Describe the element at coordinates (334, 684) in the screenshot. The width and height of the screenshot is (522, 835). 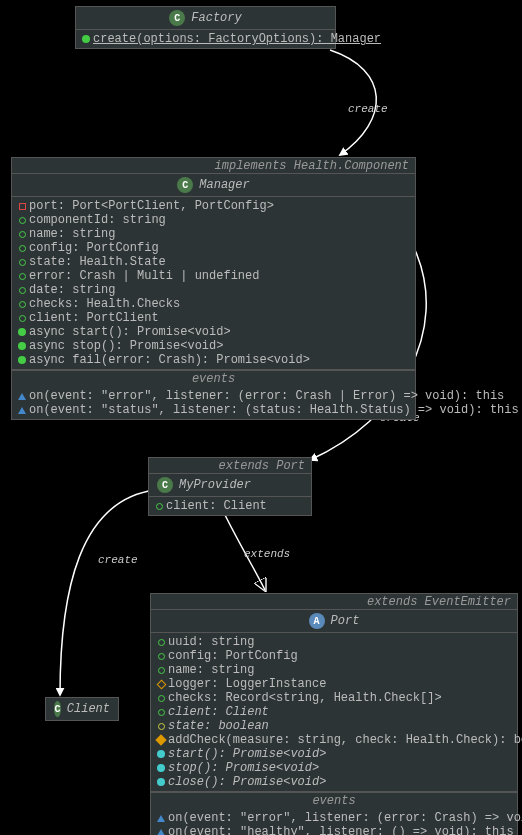
I see `field-row: logger: LoggerInstance` at that location.